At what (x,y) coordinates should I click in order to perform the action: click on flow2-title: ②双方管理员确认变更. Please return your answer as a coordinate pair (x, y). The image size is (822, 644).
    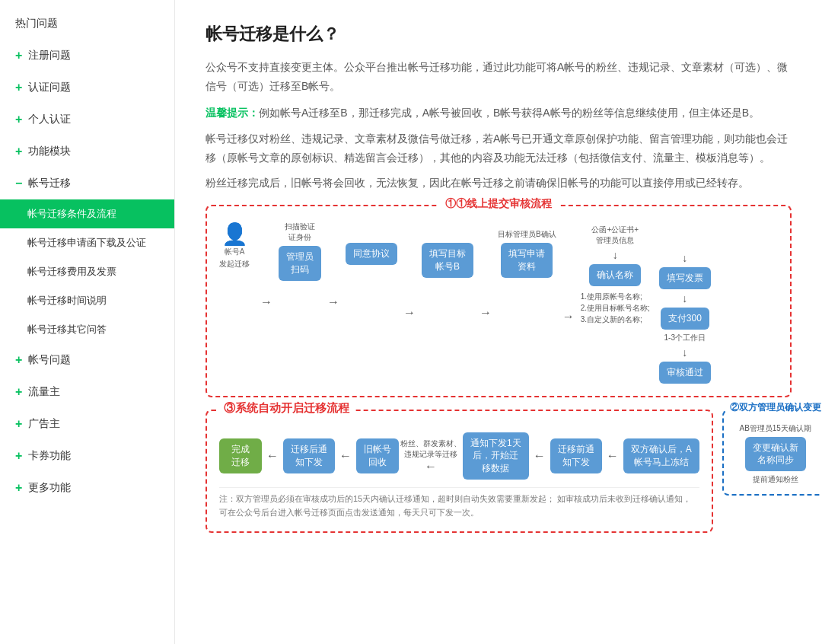
    Looking at the image, I should click on (773, 408).